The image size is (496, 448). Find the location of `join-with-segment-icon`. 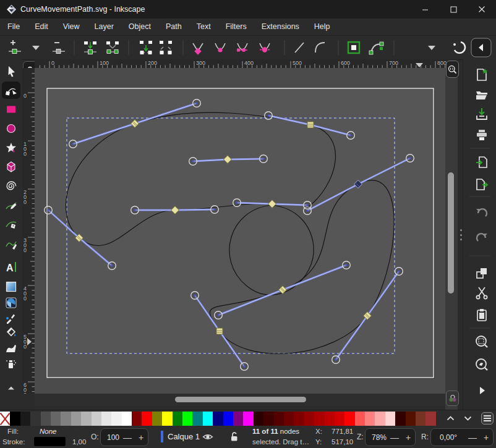

join-with-segment-icon is located at coordinates (113, 48).